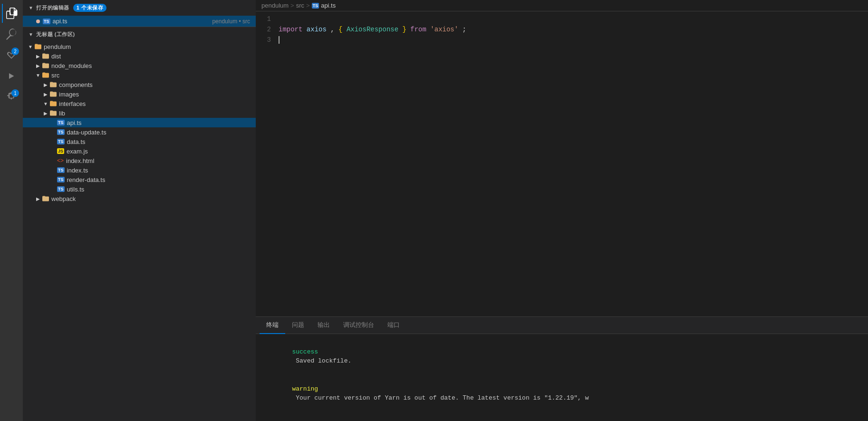 The height and width of the screenshot is (421, 868). What do you see at coordinates (405, 29) in the screenshot?
I see `brace-close: }` at bounding box center [405, 29].